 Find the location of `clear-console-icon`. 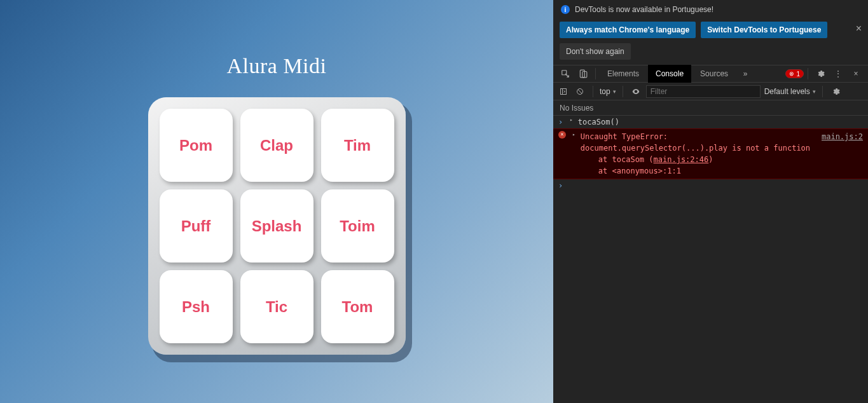

clear-console-icon is located at coordinates (580, 92).